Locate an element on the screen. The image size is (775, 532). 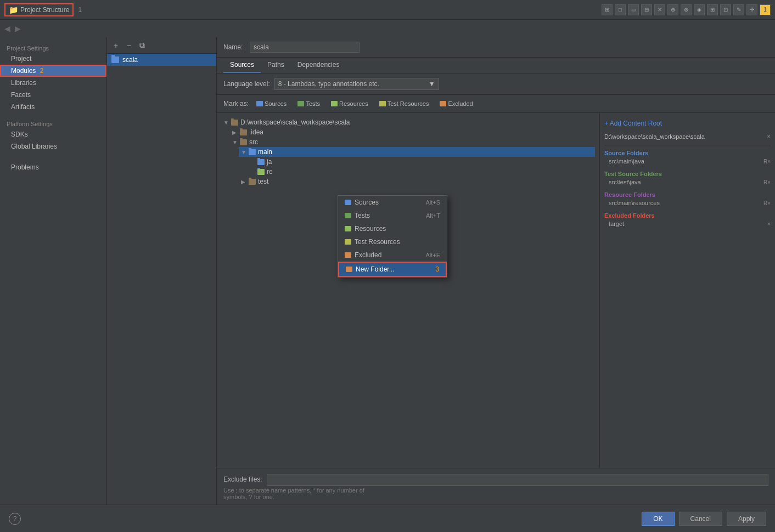
test-source-folder-rename-icon: R× is located at coordinates (767, 182).